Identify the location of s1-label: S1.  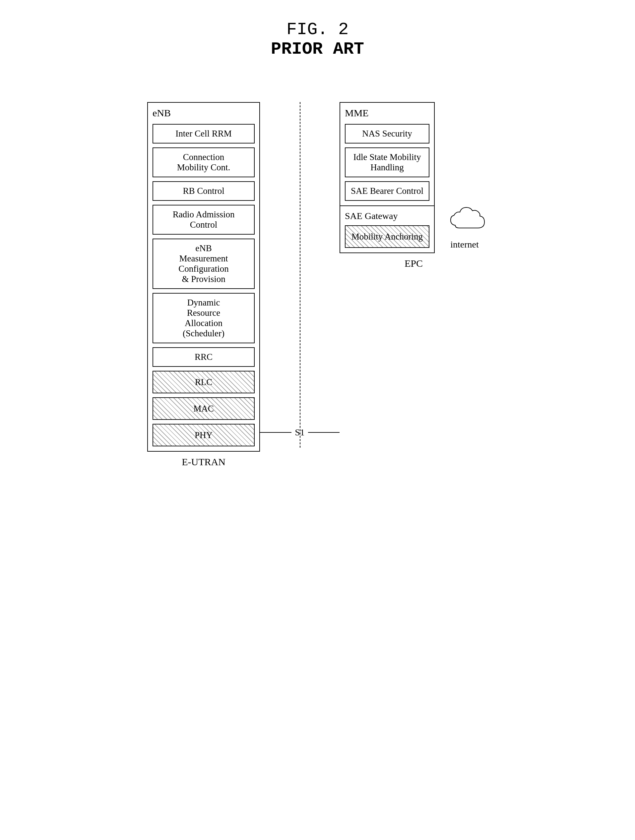
(300, 433).